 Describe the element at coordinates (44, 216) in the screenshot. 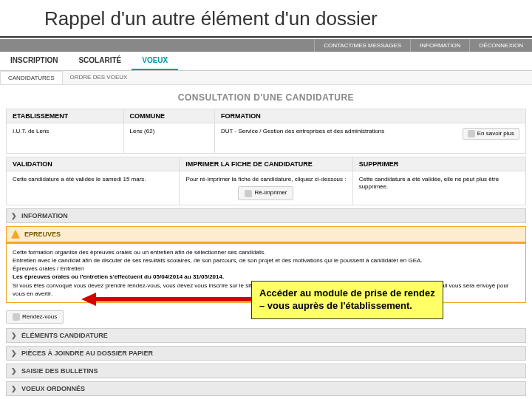

I see `section-information-label: INFORMATION` at that location.